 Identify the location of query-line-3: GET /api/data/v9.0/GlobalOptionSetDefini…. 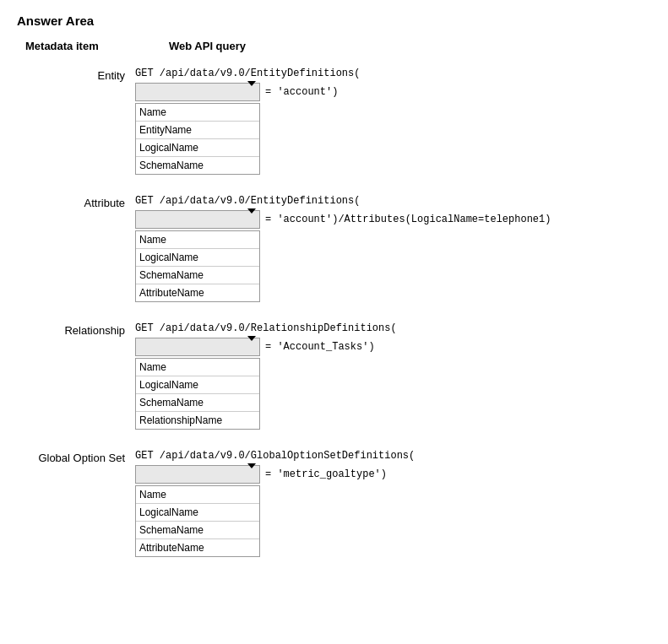
(394, 456).